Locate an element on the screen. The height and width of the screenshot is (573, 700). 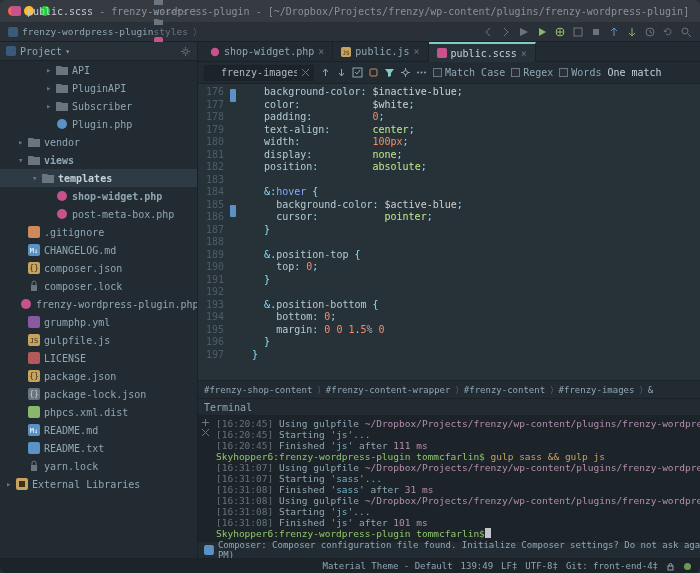
vcs-commit-icon is located at coordinates (632, 32).